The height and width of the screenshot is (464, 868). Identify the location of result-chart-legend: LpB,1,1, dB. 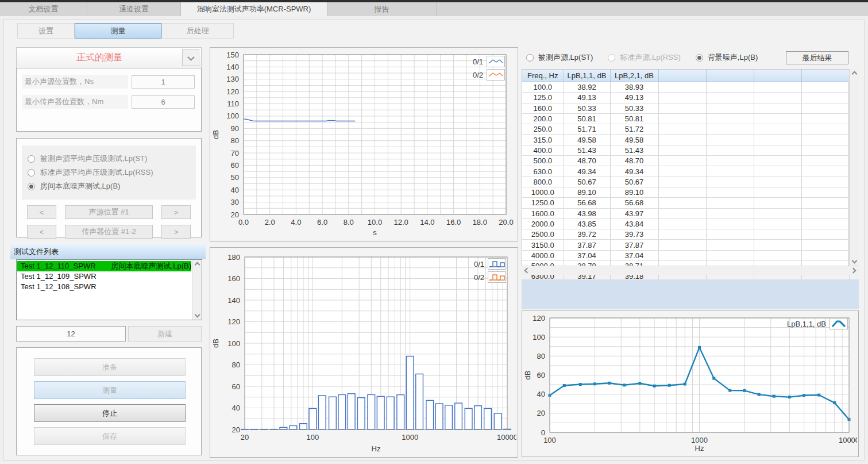
(817, 324).